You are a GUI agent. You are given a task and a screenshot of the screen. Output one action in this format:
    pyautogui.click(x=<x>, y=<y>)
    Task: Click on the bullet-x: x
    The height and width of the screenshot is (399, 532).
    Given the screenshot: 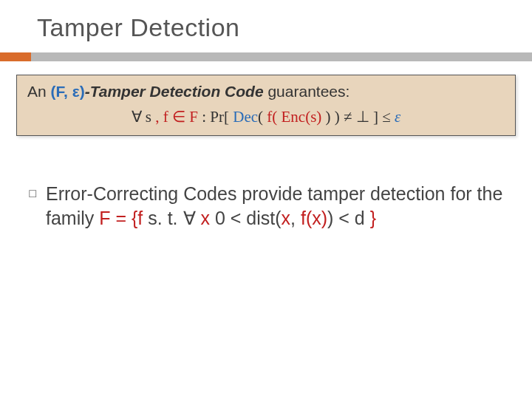 What is the action you would take?
    pyautogui.click(x=205, y=218)
    